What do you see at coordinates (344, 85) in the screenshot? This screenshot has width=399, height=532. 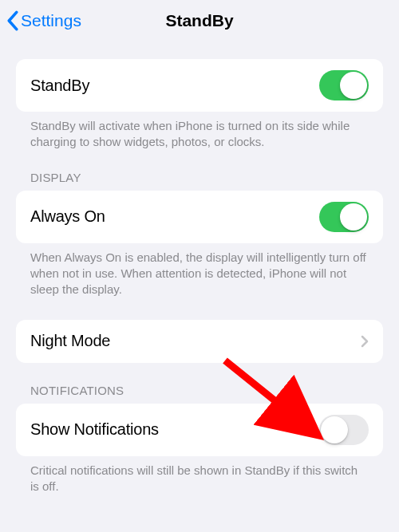 I see `standby-toggle` at bounding box center [344, 85].